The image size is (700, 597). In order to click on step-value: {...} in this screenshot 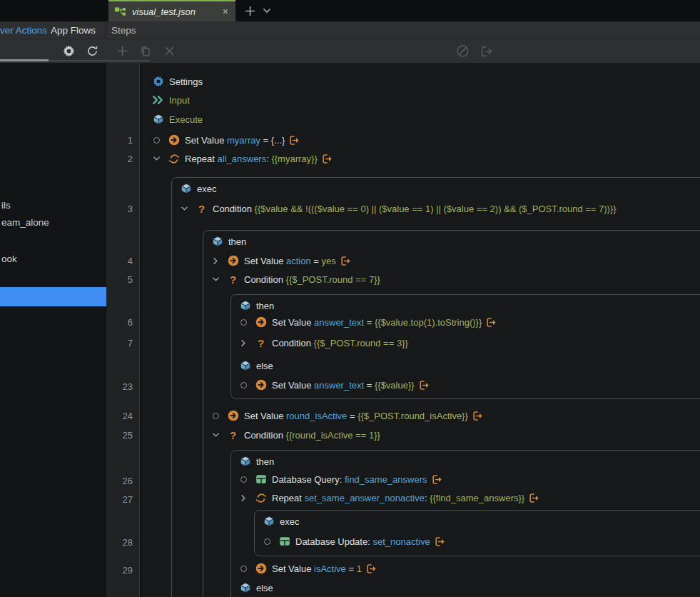, I will do `click(278, 140)`.